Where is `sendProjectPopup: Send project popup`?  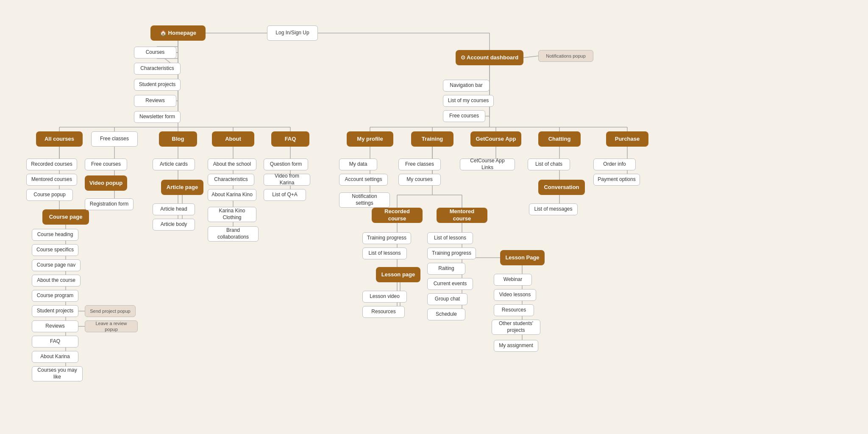 sendProjectPopup: Send project popup is located at coordinates (110, 311).